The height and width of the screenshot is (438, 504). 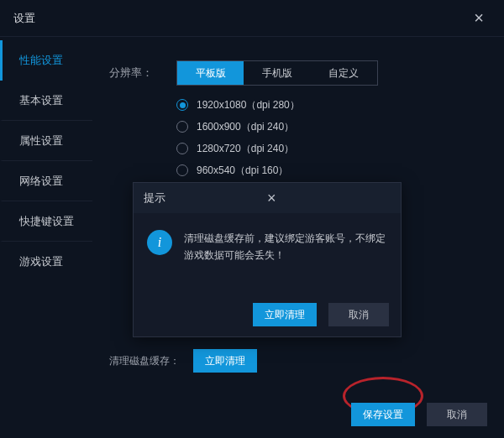 I want to click on radio-960: 960x540（dpi 160）, so click(x=332, y=170).